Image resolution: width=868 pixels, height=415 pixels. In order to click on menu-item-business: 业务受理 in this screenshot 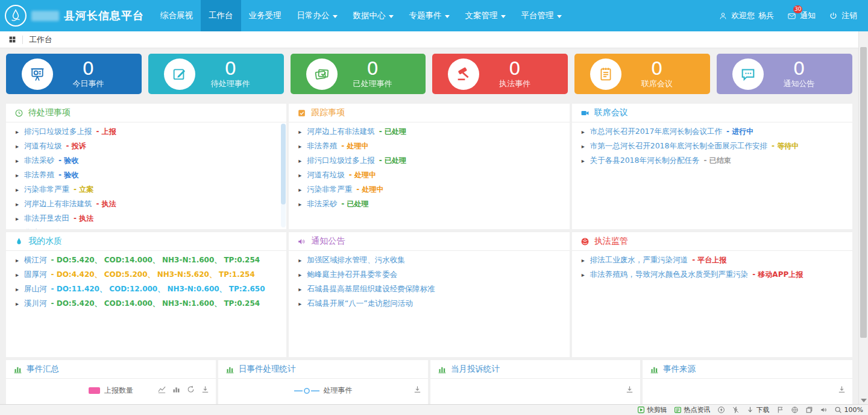, I will do `click(265, 16)`.